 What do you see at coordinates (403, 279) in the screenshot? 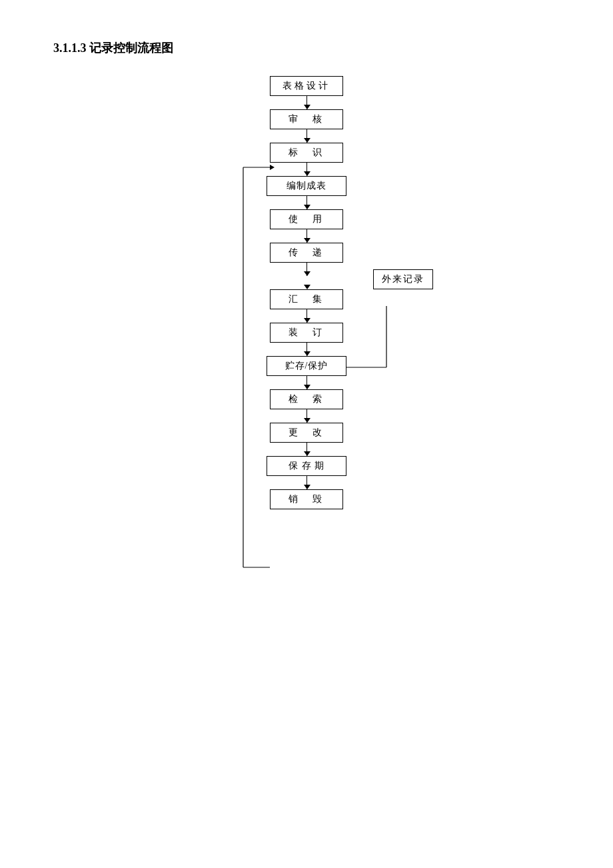
I see `external-box: 外来记录` at bounding box center [403, 279].